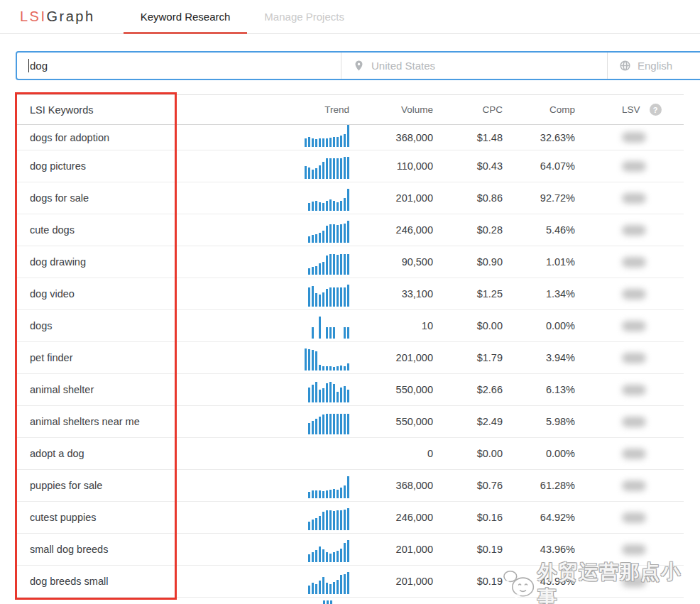 The width and height of the screenshot is (700, 604). What do you see at coordinates (97, 198) in the screenshot?
I see `keyword-cell: dogs for sale` at bounding box center [97, 198].